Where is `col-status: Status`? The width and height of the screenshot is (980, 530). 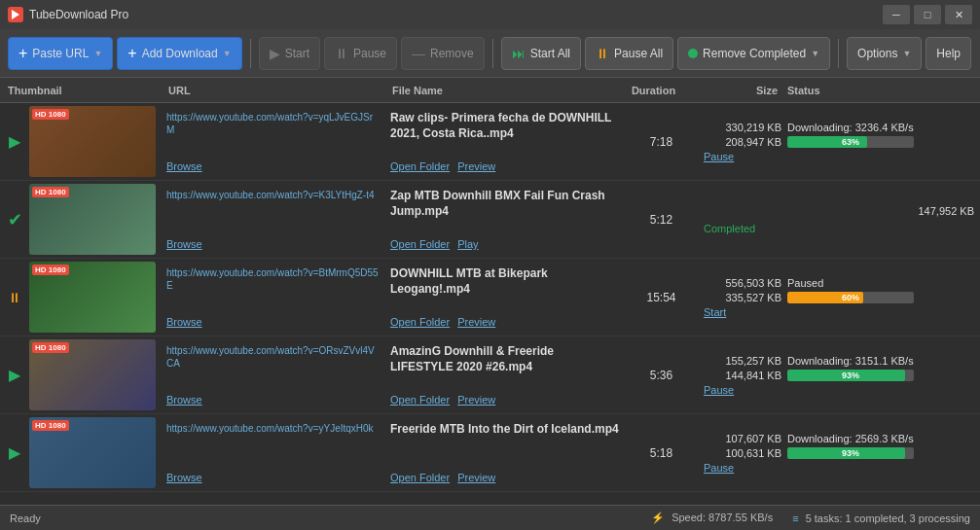 col-status: Status is located at coordinates (875, 90).